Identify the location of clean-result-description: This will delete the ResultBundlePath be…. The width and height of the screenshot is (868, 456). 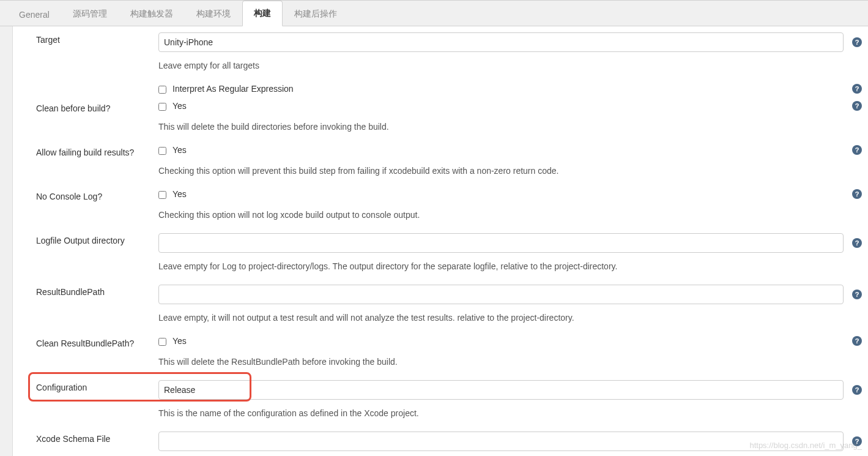
(278, 359).